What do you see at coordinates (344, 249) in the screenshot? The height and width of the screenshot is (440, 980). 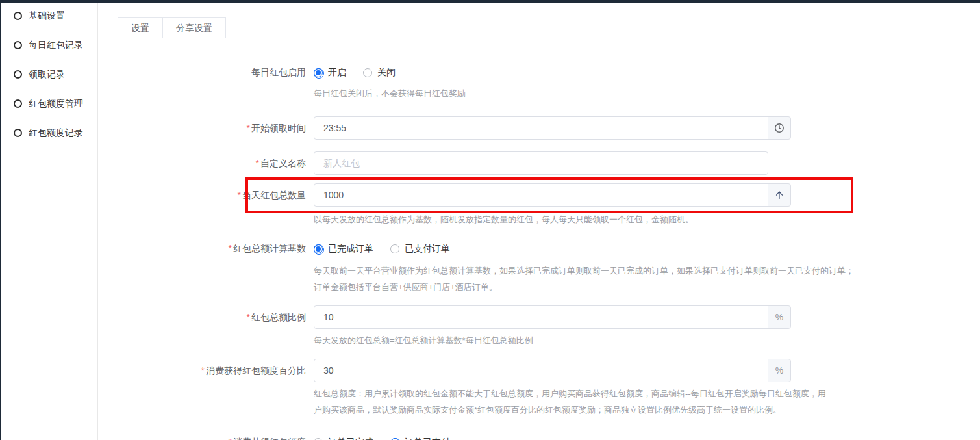 I see `radio-completed-orders: 已完成订单` at bounding box center [344, 249].